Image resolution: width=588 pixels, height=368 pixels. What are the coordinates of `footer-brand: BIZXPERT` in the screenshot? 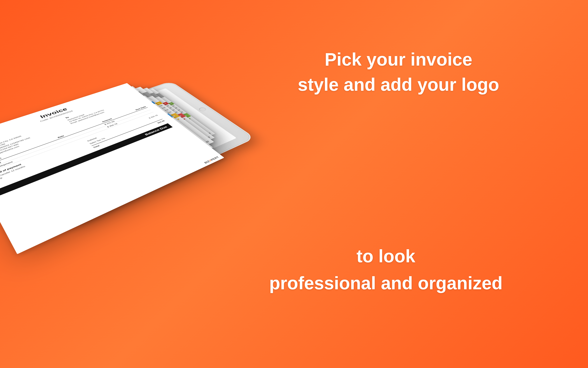 It's located at (212, 160).